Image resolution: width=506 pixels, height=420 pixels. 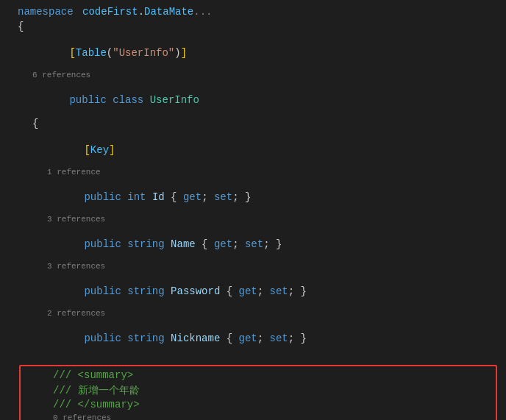 I want to click on namespace-line: namespace codeFirst.DataMate..., so click(x=253, y=13).